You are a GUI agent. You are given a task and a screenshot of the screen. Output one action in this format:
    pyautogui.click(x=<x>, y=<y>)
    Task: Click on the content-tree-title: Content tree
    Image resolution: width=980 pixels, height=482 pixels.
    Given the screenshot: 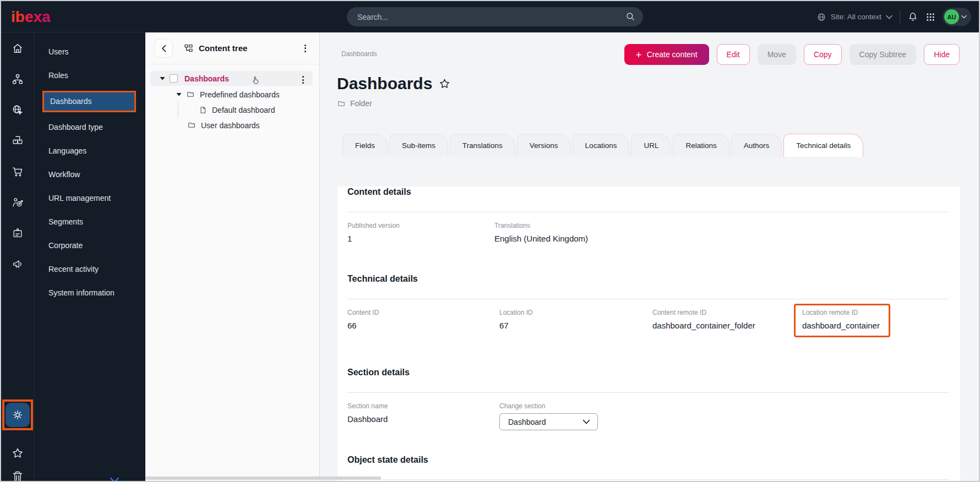 What is the action you would take?
    pyautogui.click(x=223, y=48)
    